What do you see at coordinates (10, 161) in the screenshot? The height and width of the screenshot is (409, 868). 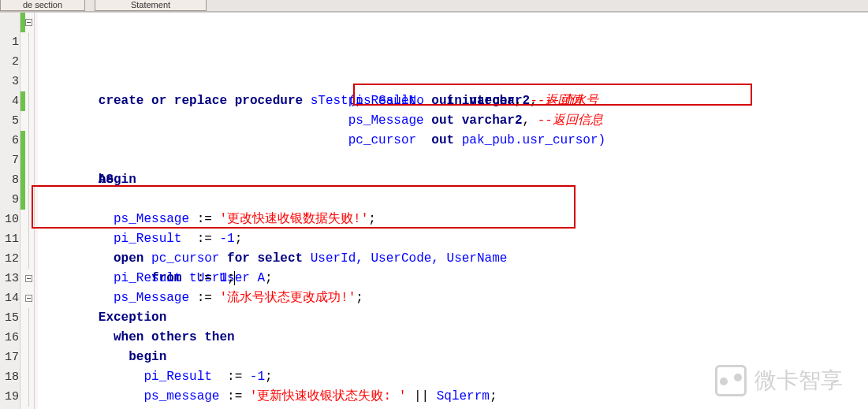 I see `line-number: 7` at bounding box center [10, 161].